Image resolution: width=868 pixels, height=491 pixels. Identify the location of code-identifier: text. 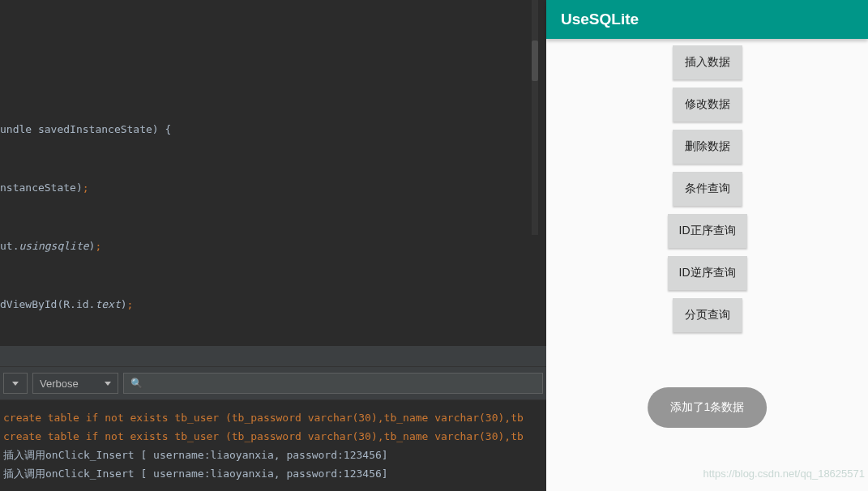
(107, 305).